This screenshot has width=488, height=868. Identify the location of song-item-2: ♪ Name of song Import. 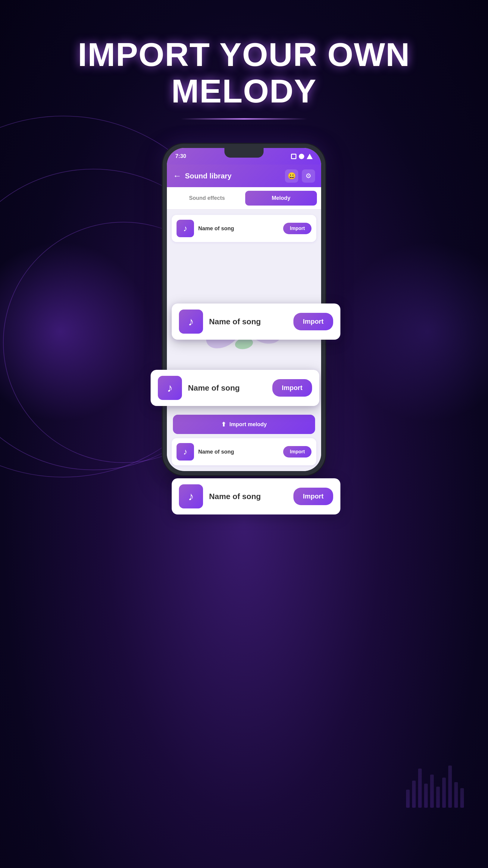
(244, 452).